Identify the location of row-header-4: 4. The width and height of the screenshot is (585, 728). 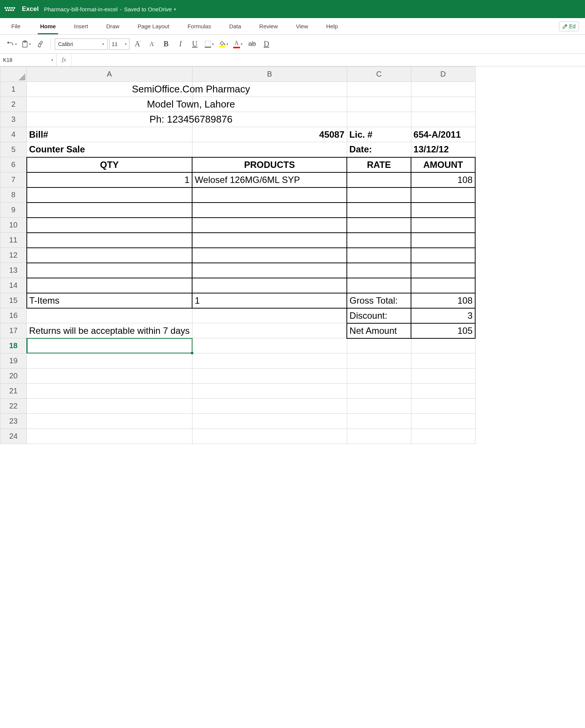
(14, 135).